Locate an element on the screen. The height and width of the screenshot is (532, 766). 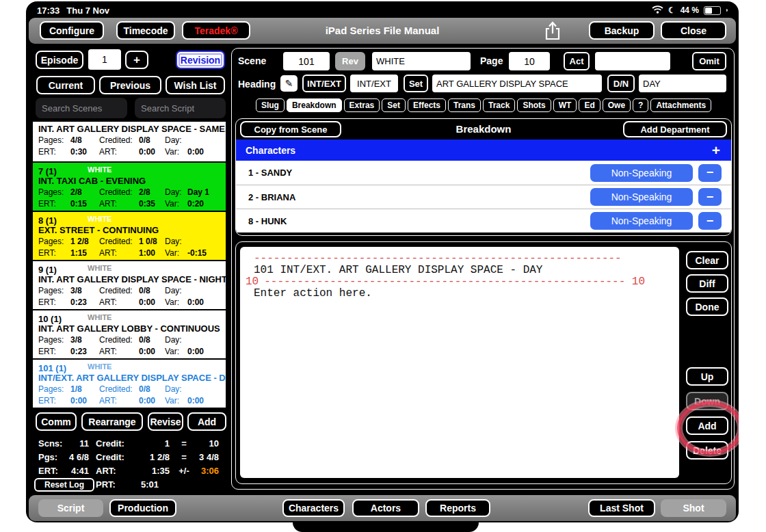
tab-question: ? is located at coordinates (640, 105).